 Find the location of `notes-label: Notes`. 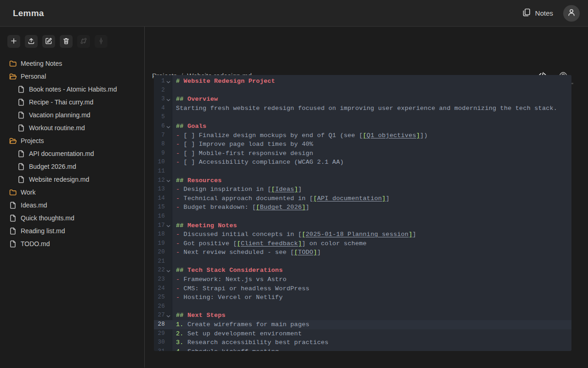

notes-label: Notes is located at coordinates (544, 13).